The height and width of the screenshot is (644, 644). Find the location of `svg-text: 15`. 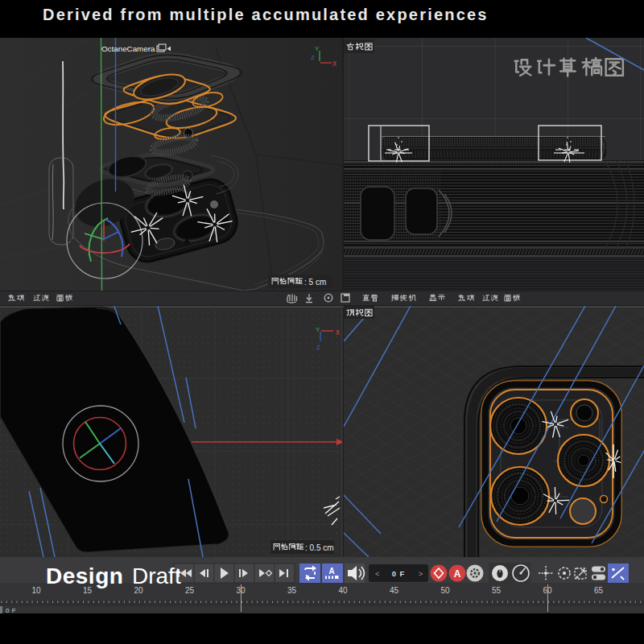

svg-text: 15 is located at coordinates (88, 591).